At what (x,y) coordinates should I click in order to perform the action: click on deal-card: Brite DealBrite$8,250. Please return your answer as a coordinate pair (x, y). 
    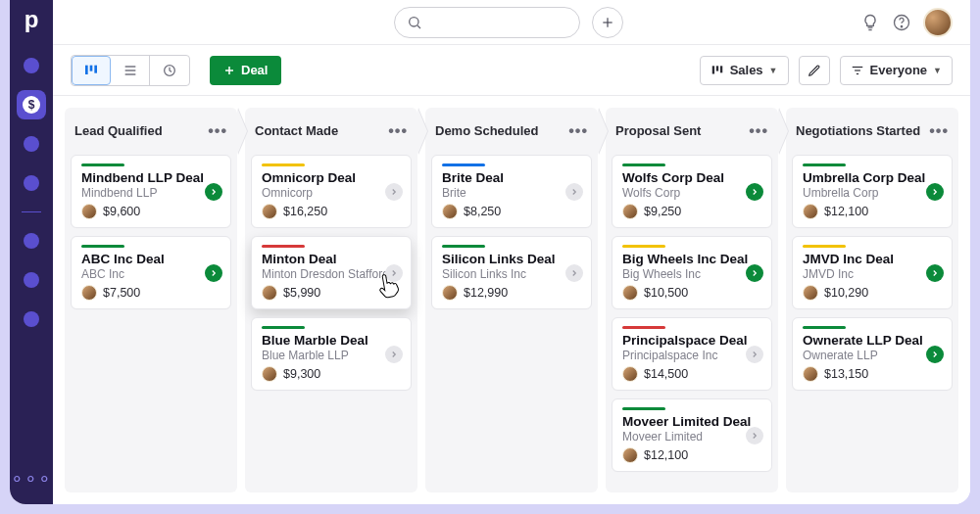
    Looking at the image, I should click on (512, 192).